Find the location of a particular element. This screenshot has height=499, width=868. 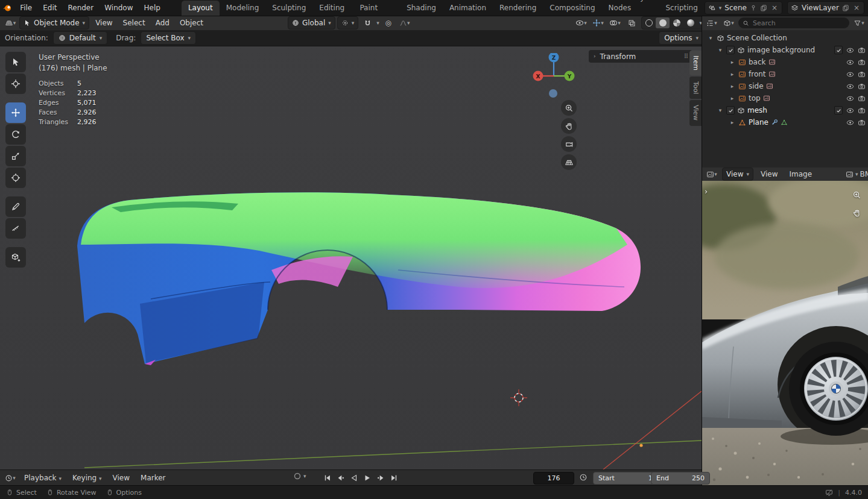

tab-view: View is located at coordinates (695, 113).